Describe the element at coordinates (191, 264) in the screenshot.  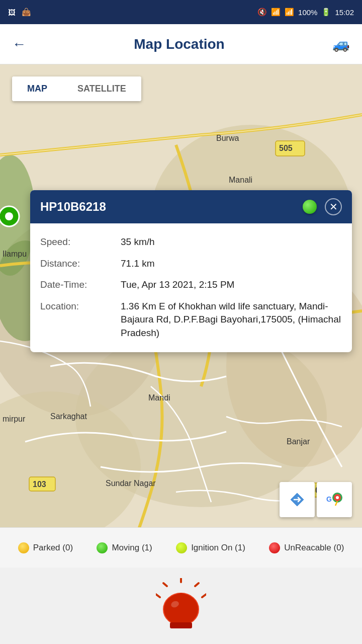
I see `distance-row: Distance: 71.1 km` at that location.